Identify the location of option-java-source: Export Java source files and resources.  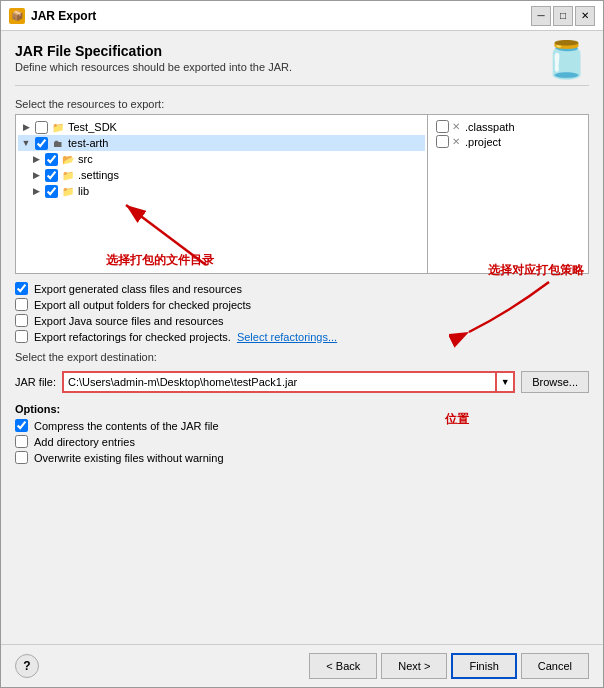
(302, 320).